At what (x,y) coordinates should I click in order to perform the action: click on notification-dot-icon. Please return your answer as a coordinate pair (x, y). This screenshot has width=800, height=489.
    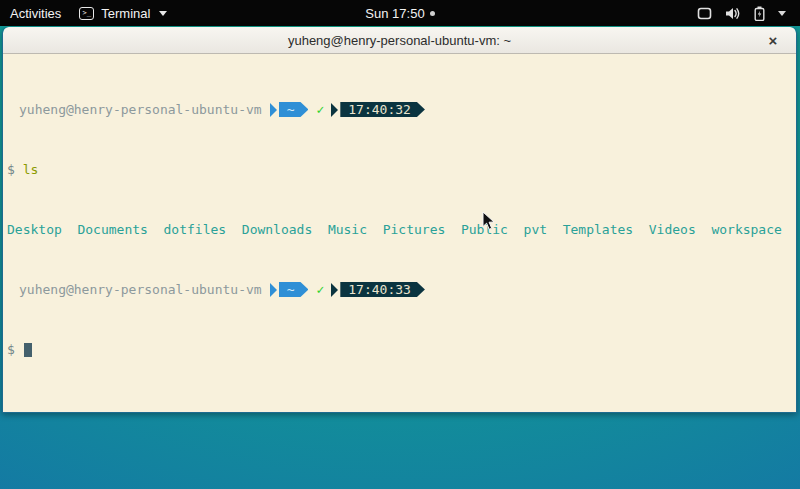
    Looking at the image, I should click on (432, 14).